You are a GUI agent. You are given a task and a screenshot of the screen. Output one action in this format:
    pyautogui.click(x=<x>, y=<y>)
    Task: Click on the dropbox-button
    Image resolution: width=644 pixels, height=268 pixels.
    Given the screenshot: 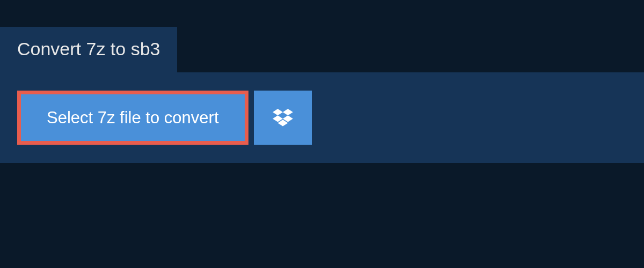 What is the action you would take?
    pyautogui.click(x=283, y=118)
    